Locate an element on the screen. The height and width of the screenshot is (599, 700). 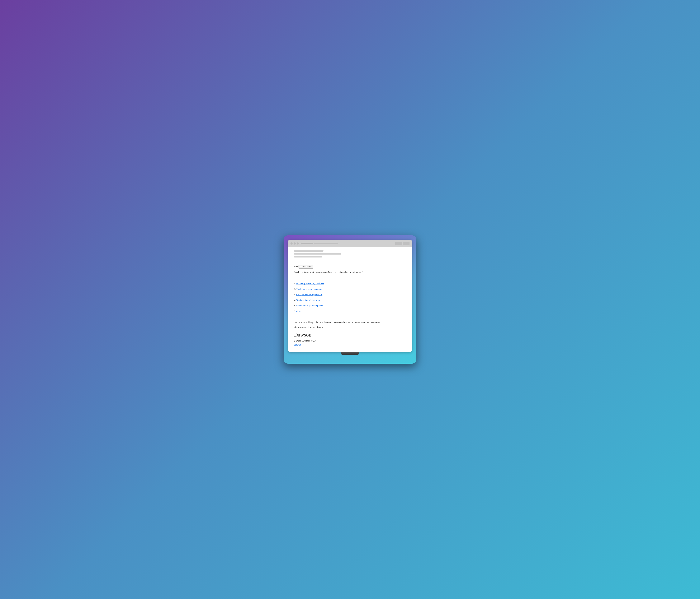
email-body: Hey ⟷ First name , Quick question - what… is located at coordinates (350, 307).